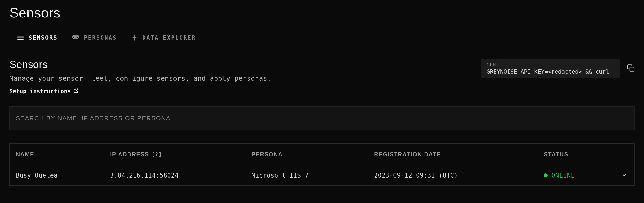  What do you see at coordinates (459, 175) in the screenshot?
I see `cell-registration-date: 2023-09-12 09:31 (UTC)` at bounding box center [459, 175].